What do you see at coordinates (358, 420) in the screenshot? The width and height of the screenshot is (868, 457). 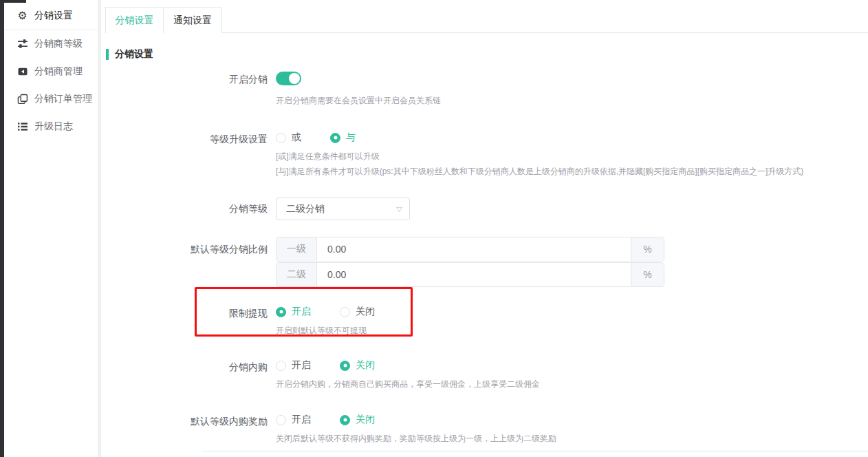 I see `radio-reward-off: 关闭` at bounding box center [358, 420].